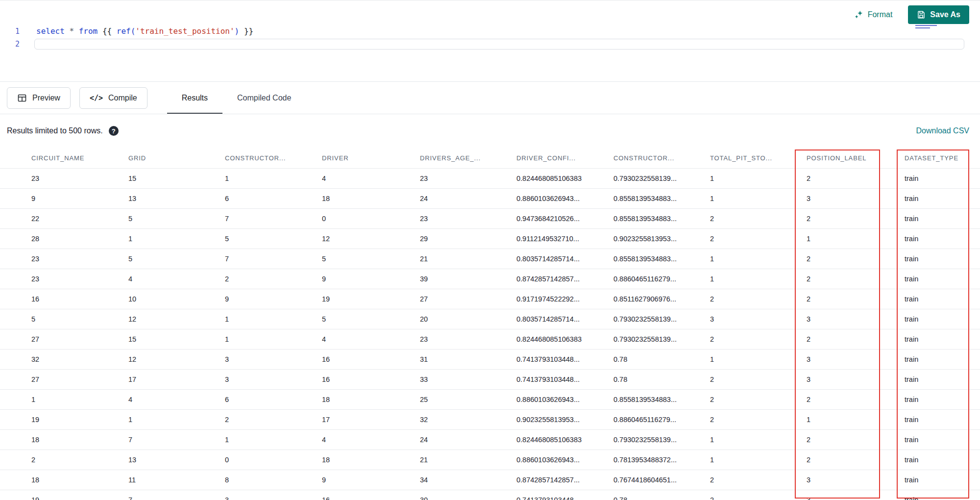  Describe the element at coordinates (921, 15) in the screenshot. I see `save-icon` at that location.